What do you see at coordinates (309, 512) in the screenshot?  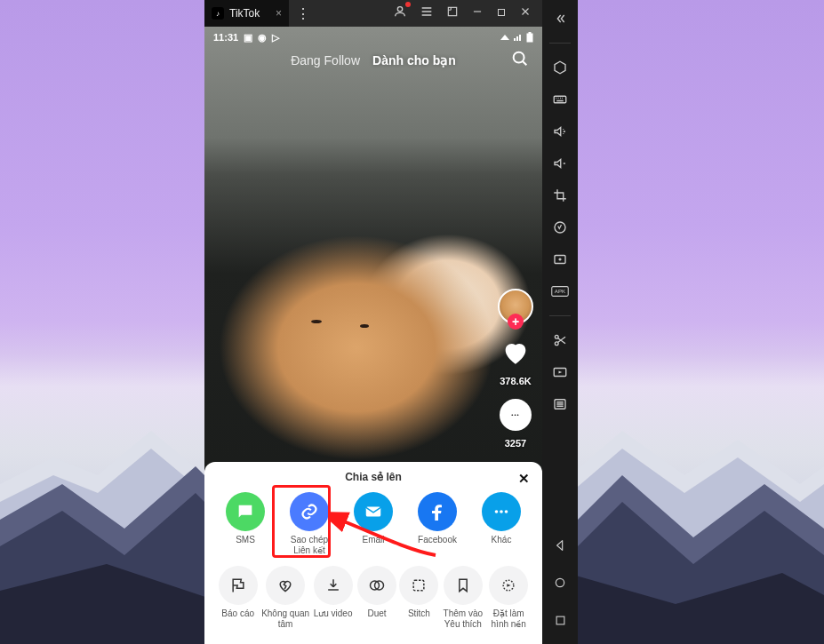 I see `link-icon` at bounding box center [309, 512].